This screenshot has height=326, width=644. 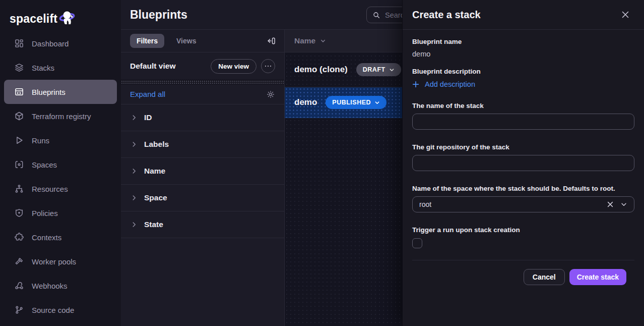 What do you see at coordinates (305, 102) in the screenshot?
I see `blueprint-name: demo` at bounding box center [305, 102].